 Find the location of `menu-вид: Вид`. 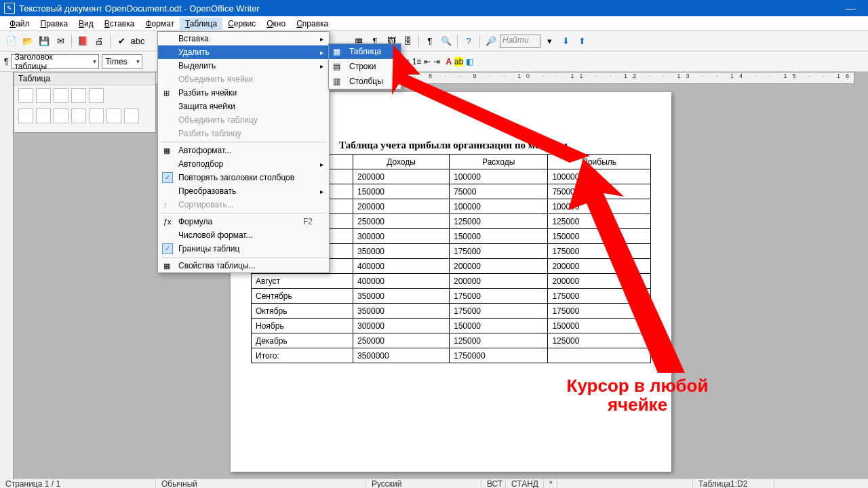

menu-вид: Вид is located at coordinates (86, 24).